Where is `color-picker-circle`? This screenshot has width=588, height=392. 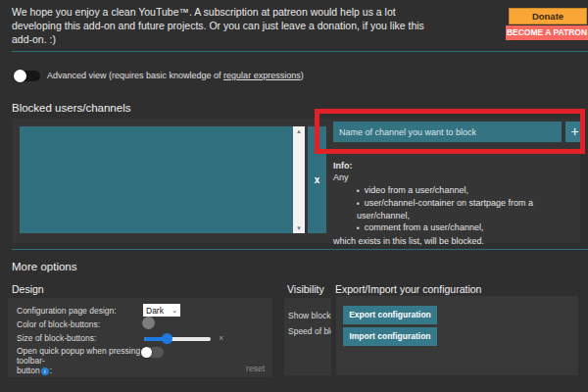 color-picker-circle is located at coordinates (149, 323).